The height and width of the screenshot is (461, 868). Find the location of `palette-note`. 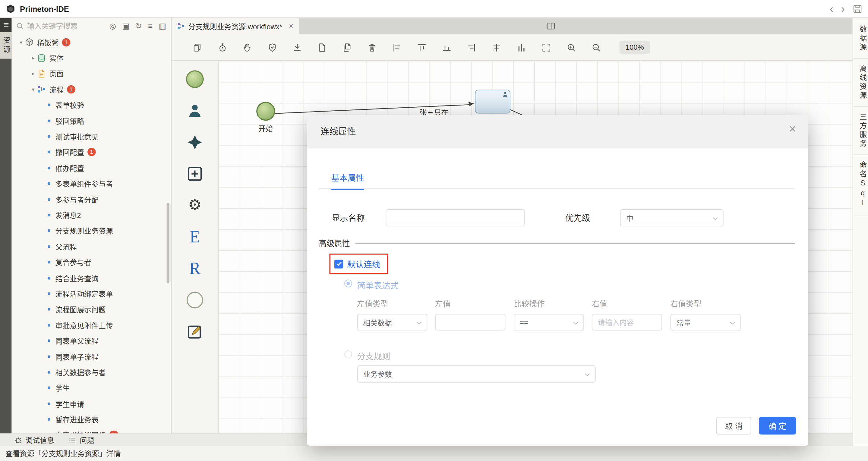

palette-note is located at coordinates (195, 332).